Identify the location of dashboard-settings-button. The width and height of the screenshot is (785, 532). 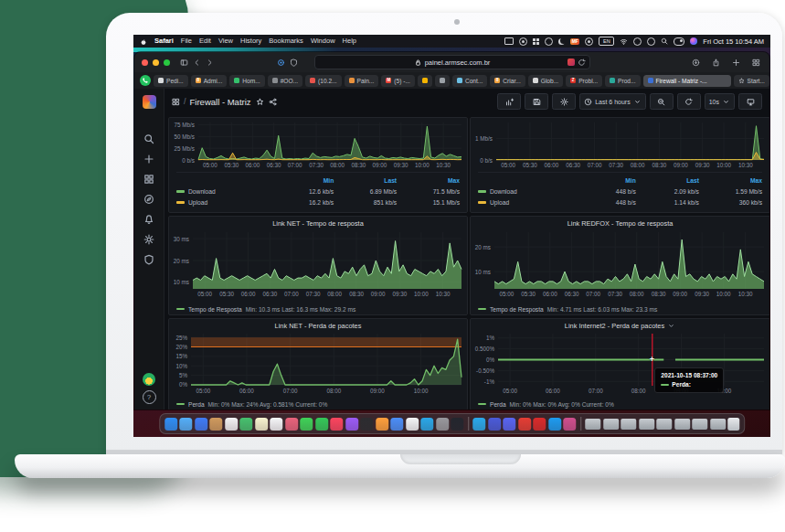
(564, 101).